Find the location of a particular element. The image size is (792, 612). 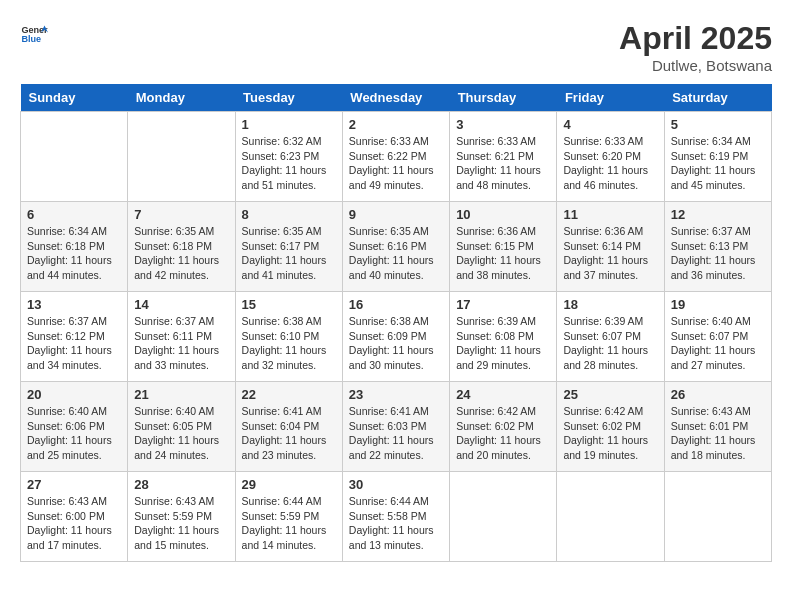

day-info: Sunrise: 6:41 AMSunset: 6:03 PMDaylight:… is located at coordinates (396, 434).